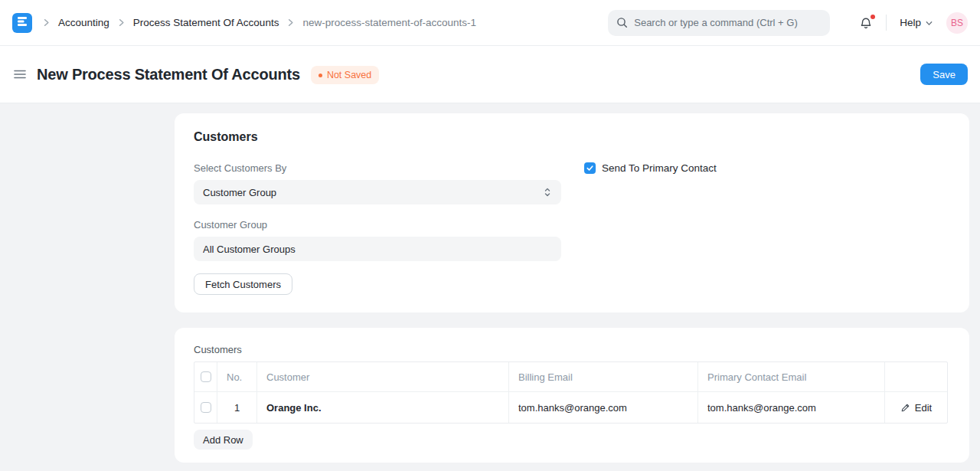  Describe the element at coordinates (377, 228) in the screenshot. I see `form-column-left: Select Customers By Customer Group Custo…` at that location.